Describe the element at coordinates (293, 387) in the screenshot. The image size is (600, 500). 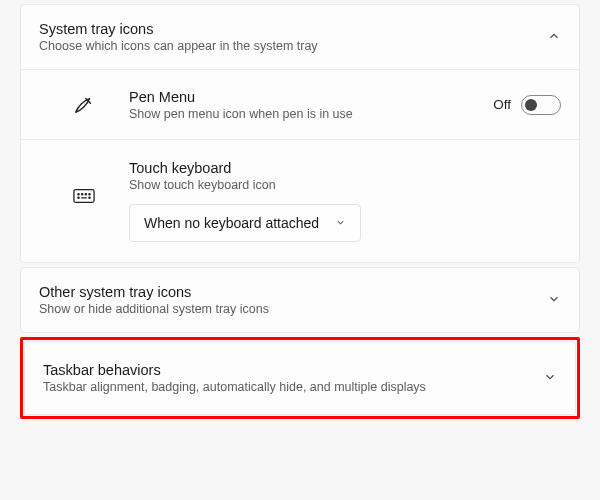
I see `section-subtitle: Taskbar alignment, badging, automaticall…` at that location.